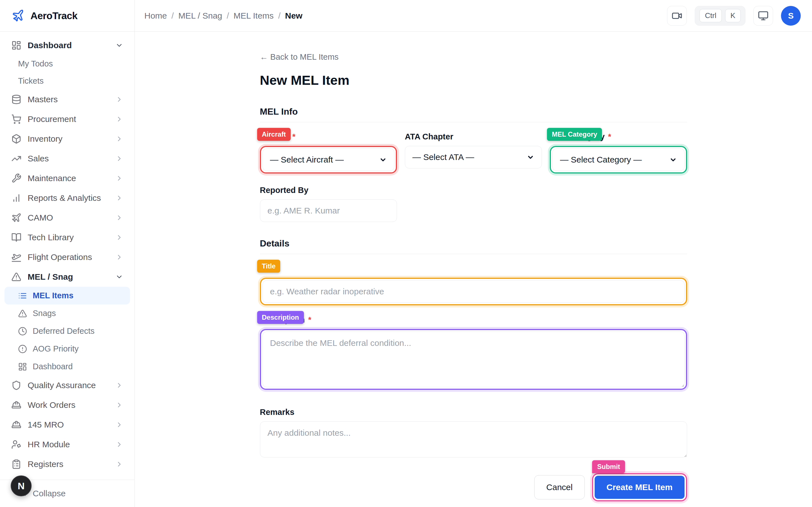 This screenshot has height=507, width=812. I want to click on mel-category-select: — Select Category —, so click(618, 160).